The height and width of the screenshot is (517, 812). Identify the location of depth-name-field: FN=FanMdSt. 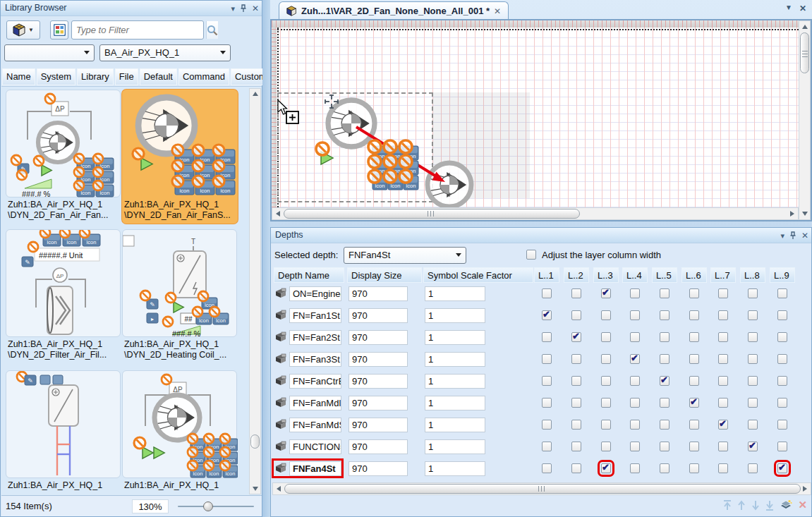
(315, 425).